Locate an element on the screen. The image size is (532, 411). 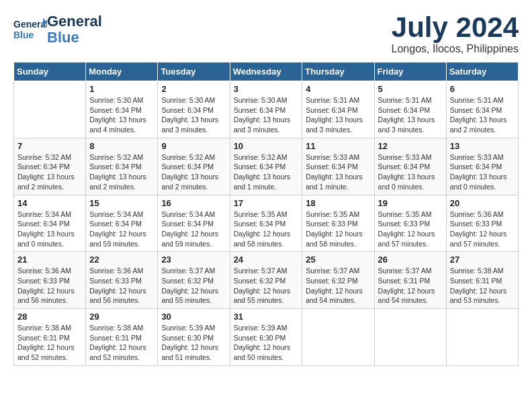
title-block: July 2024 Longos, Ilocos, Philippines is located at coordinates (455, 34).